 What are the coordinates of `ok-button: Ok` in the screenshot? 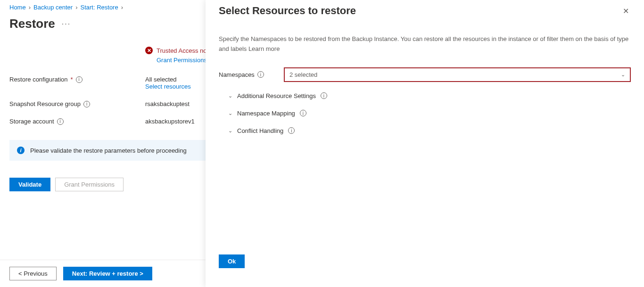 It's located at (232, 261).